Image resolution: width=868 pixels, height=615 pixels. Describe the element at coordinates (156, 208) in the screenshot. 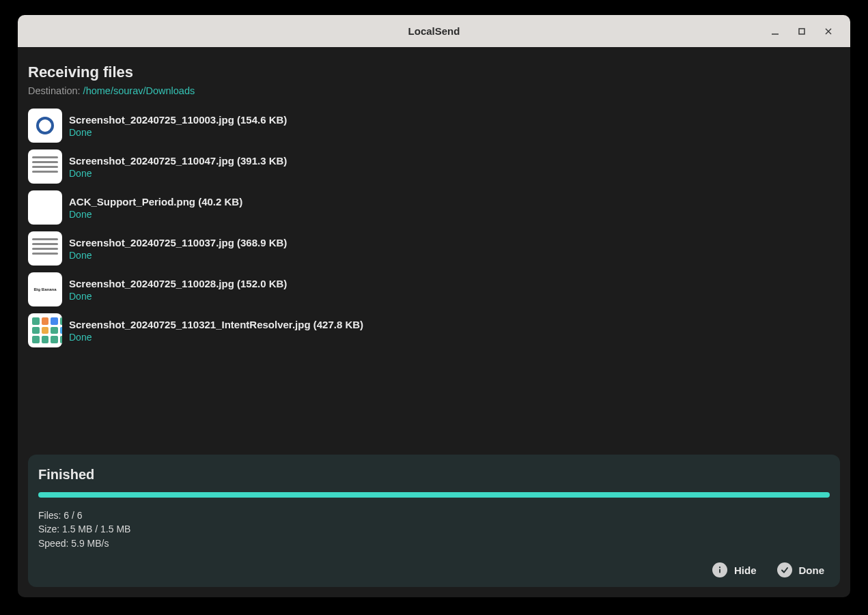

I see `file-info: ACK_Support_Period.png (40.2 KB)Done` at that location.